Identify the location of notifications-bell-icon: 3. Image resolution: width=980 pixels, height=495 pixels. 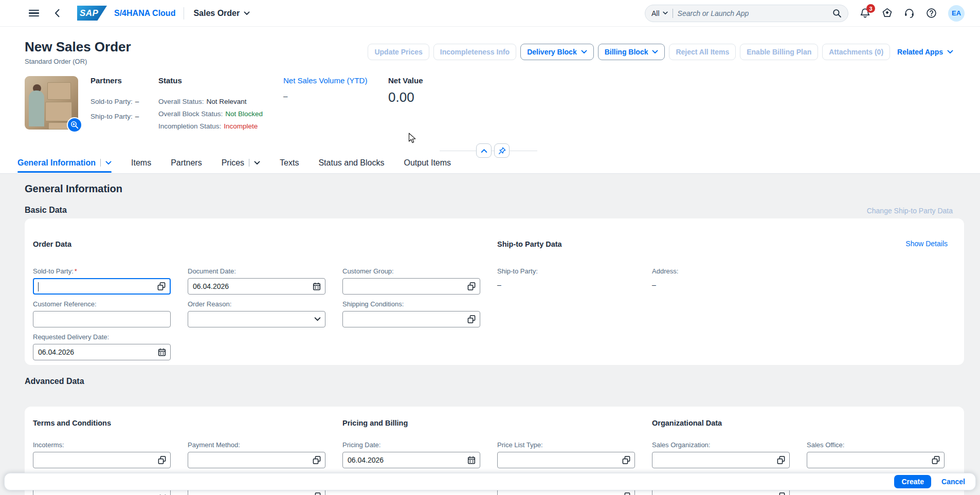
(865, 13).